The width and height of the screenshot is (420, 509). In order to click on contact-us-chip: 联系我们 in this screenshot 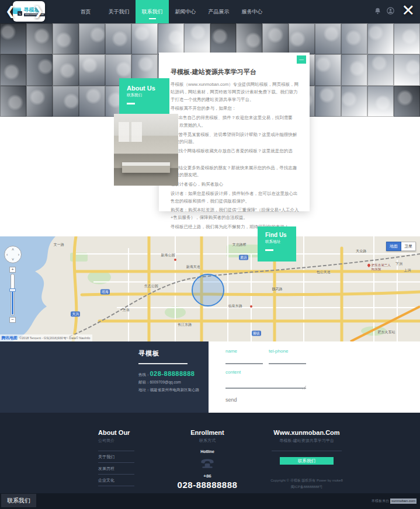, I will do `click(19, 501)`.